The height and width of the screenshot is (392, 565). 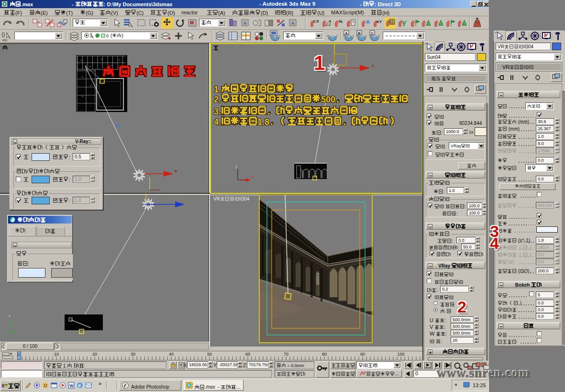 What do you see at coordinates (171, 354) in the screenshot?
I see `svg-text: 40` at bounding box center [171, 354].